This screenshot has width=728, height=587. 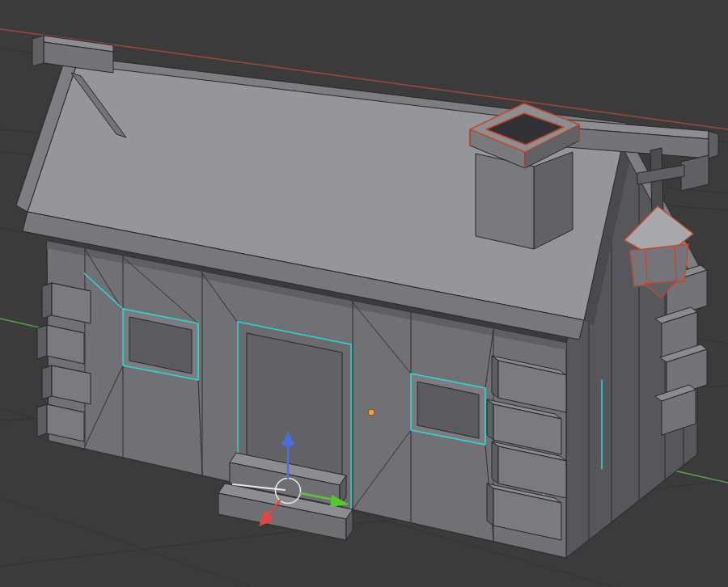 What do you see at coordinates (659, 265) in the screenshot?
I see `lantern-body` at bounding box center [659, 265].